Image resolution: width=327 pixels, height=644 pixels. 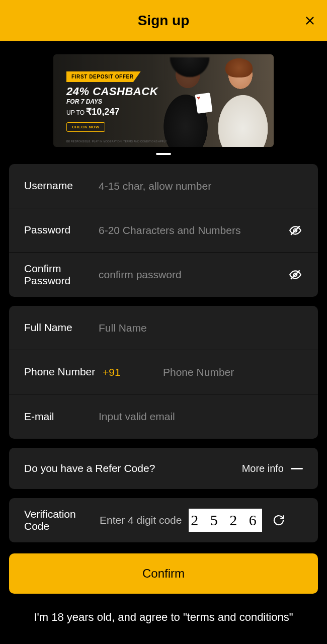 I want to click on username-input, so click(x=201, y=186).